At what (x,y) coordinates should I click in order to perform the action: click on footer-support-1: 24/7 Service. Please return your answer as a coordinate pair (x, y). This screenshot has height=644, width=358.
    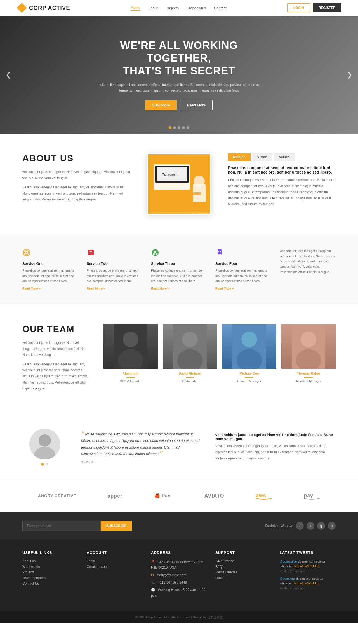
    Looking at the image, I should click on (243, 561).